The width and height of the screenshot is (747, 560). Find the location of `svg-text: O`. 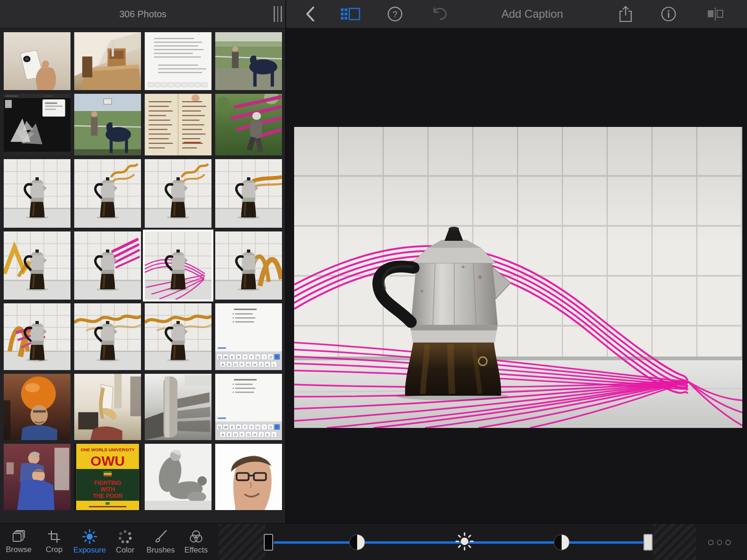

svg-text: O is located at coordinates (271, 427).